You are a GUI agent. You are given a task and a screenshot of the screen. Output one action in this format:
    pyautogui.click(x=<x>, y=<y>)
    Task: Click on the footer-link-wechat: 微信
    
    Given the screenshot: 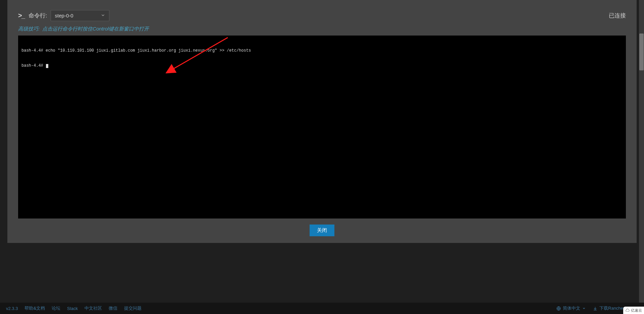 What is the action you would take?
    pyautogui.click(x=113, y=308)
    